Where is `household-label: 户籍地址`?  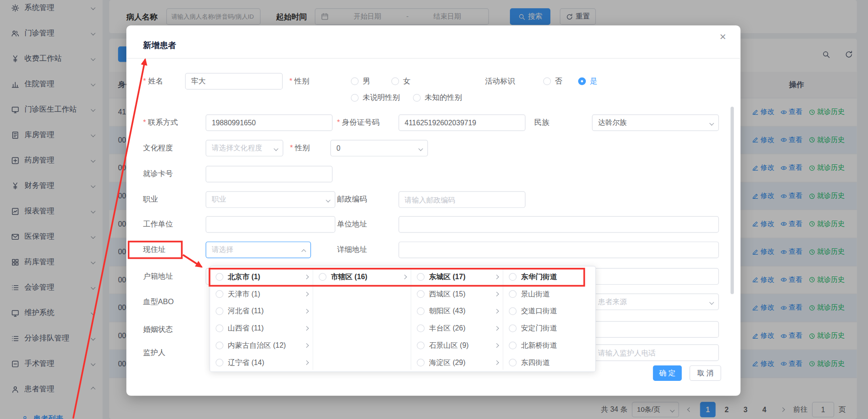
household-label: 户籍地址 is located at coordinates (158, 277).